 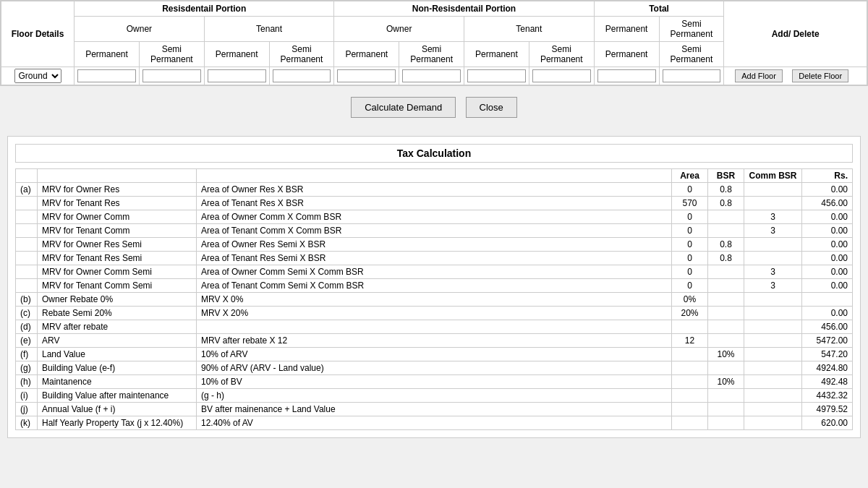 I want to click on tax-row-area: 20%, so click(x=690, y=314).